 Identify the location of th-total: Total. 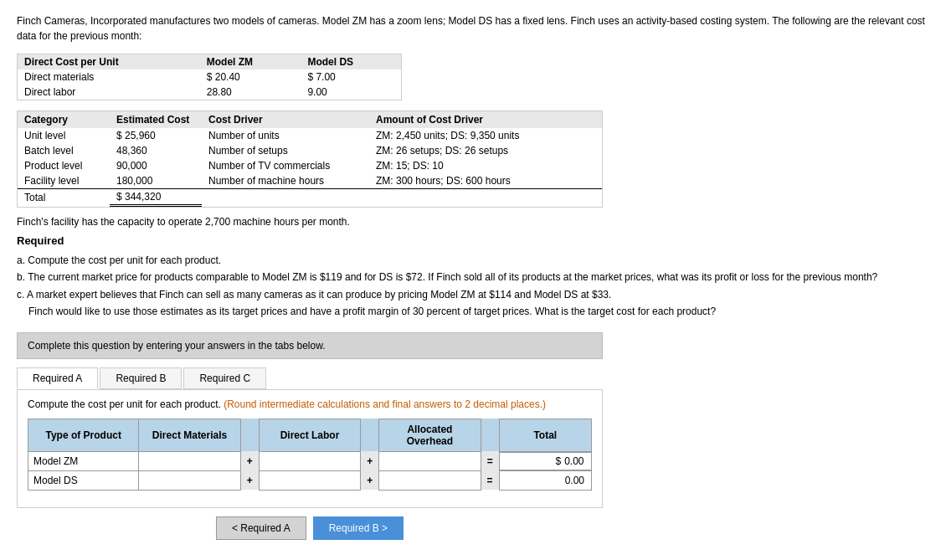
(545, 435).